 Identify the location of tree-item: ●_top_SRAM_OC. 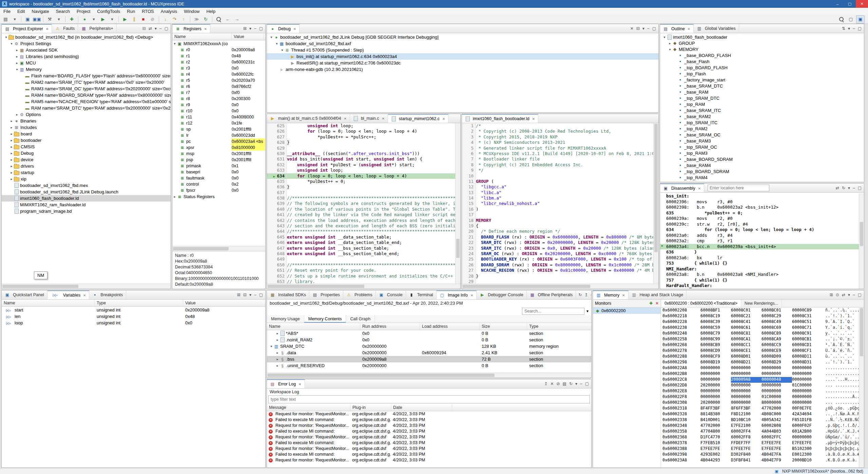
(762, 147).